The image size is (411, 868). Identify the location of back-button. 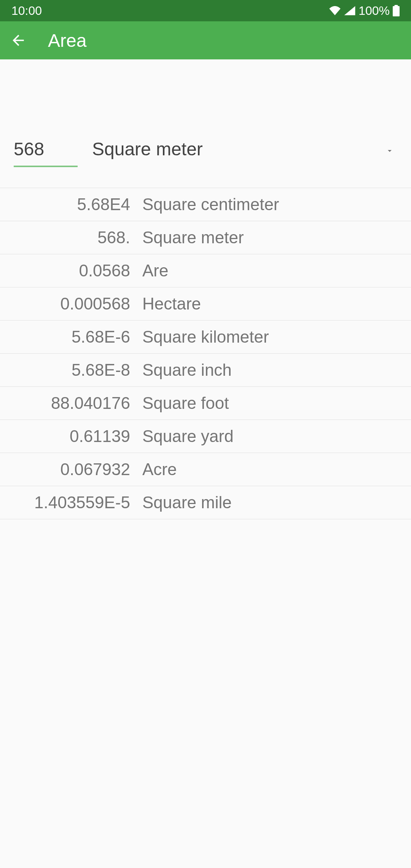
(18, 40).